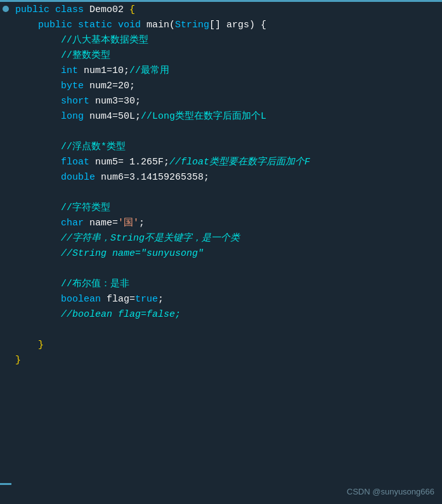 The image size is (442, 504). I want to click on code-token: //Long类型在数字后面加个L, so click(204, 117).